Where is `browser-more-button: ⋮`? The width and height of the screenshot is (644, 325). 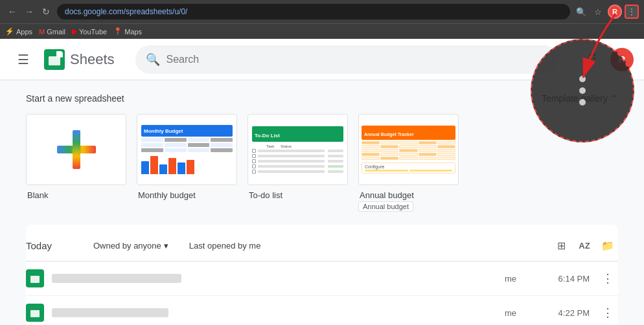 browser-more-button: ⋮ is located at coordinates (632, 12).